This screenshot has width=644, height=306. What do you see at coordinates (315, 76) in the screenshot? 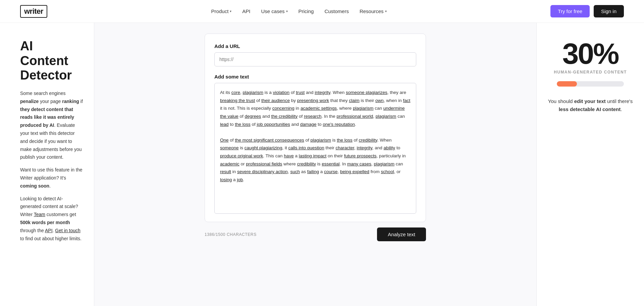
I see `text-section-label: Add some text` at bounding box center [315, 76].